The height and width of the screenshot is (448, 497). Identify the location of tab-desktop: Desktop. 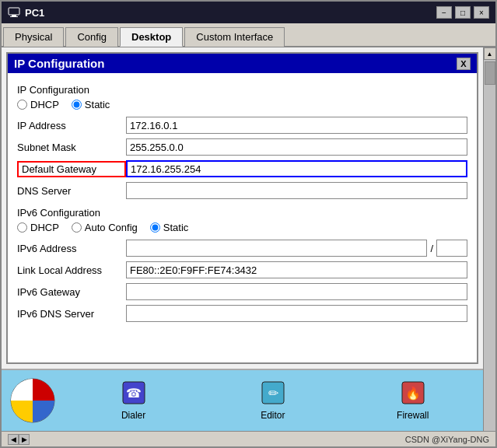
(151, 37).